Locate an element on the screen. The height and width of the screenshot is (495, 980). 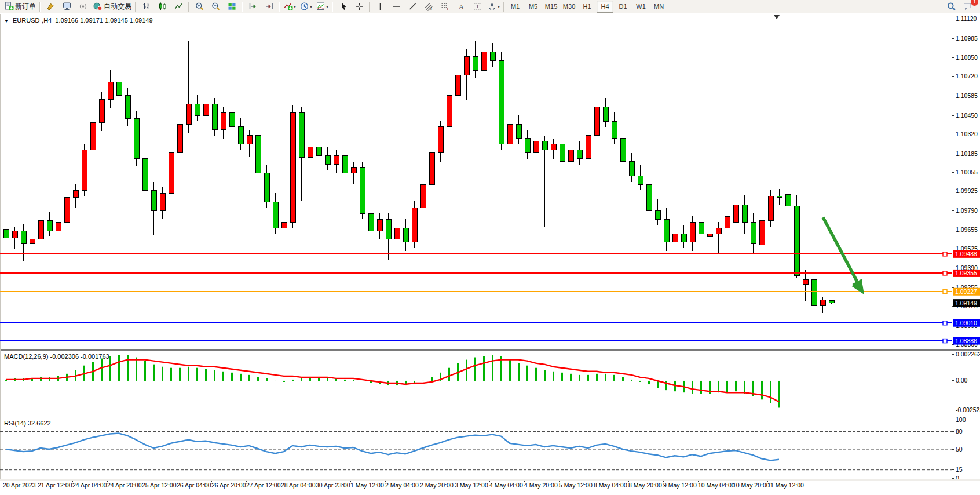
timeframe-button-h4: H4 is located at coordinates (605, 7).